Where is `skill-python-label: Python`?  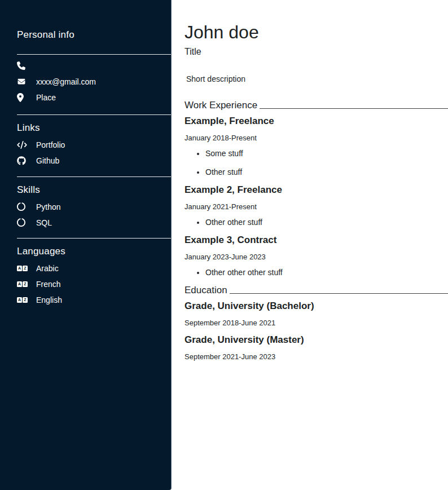 skill-python-label: Python is located at coordinates (49, 207).